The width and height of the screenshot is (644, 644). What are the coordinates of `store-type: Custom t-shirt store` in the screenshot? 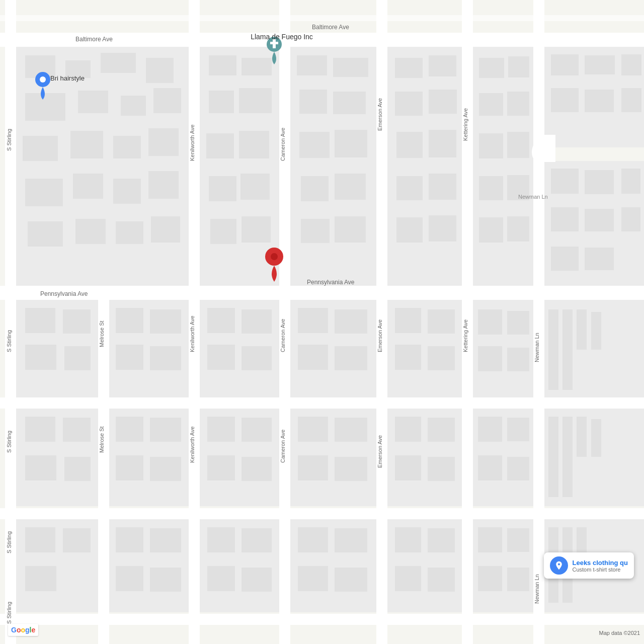 It's located at (600, 570).